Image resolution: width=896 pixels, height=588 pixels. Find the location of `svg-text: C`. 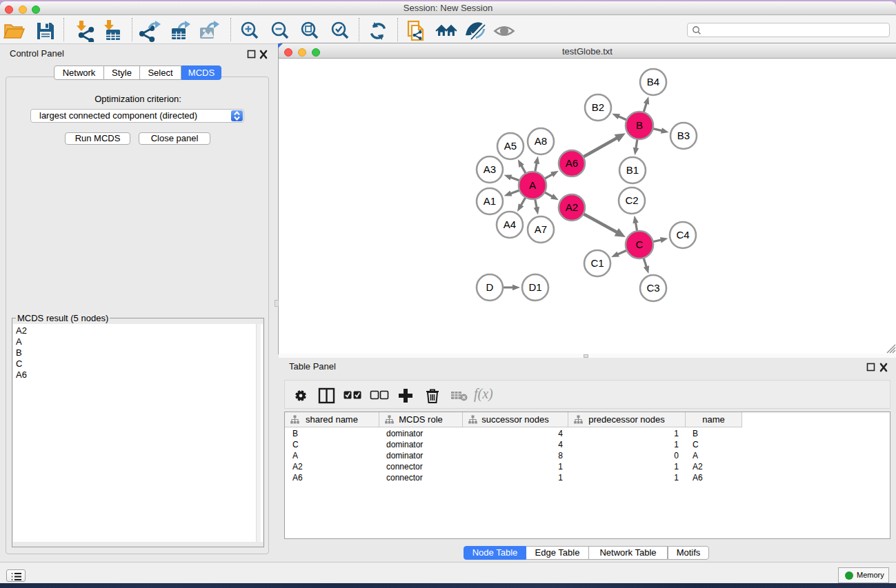

svg-text: C is located at coordinates (640, 244).